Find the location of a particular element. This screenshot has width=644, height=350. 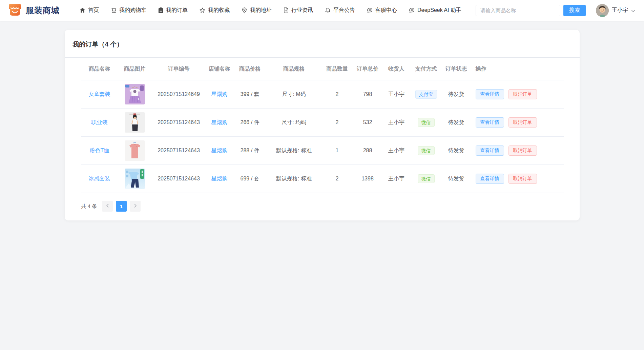

nav-item-label: 我的订单 is located at coordinates (177, 10).